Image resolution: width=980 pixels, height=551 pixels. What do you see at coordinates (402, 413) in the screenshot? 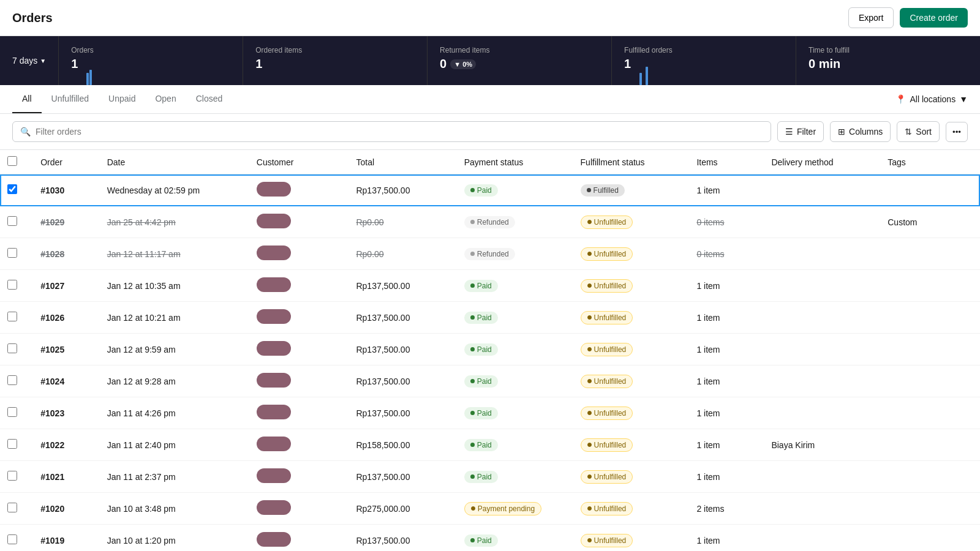
I see `row-total: Rp137,500.00` at bounding box center [402, 413].